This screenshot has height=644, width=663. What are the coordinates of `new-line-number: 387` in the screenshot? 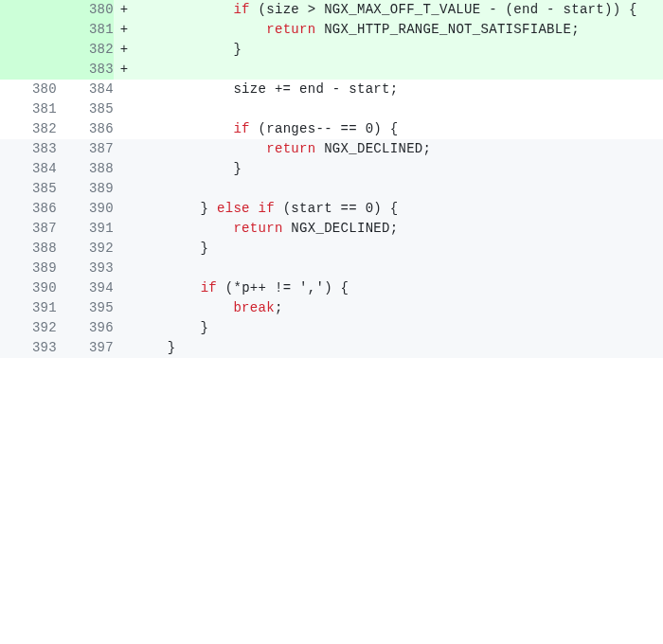 It's located at (85, 150).